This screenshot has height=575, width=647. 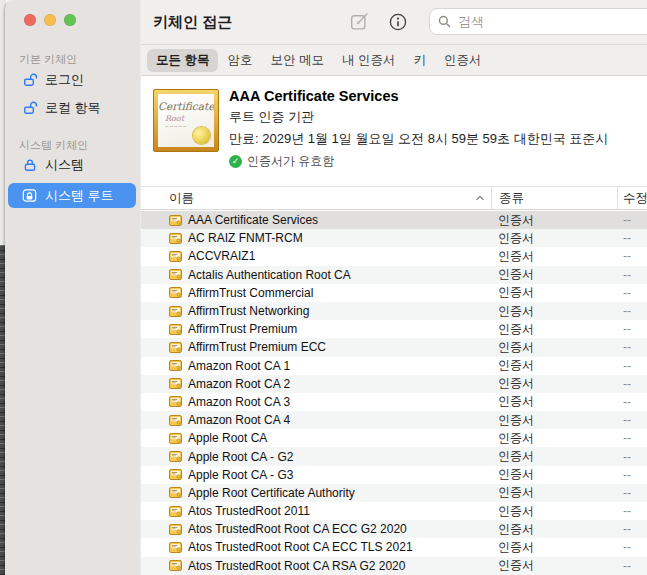 I want to click on cell-name: AffirmTrust Premium, so click(x=340, y=329).